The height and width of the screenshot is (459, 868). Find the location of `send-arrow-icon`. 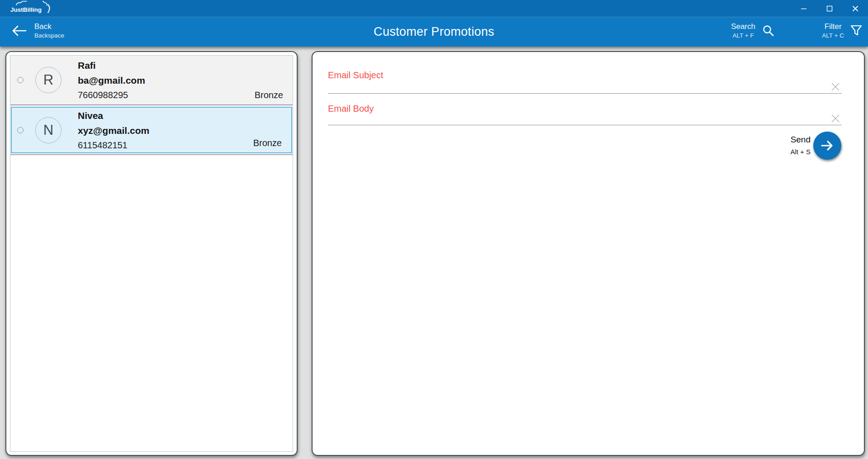

send-arrow-icon is located at coordinates (827, 146).